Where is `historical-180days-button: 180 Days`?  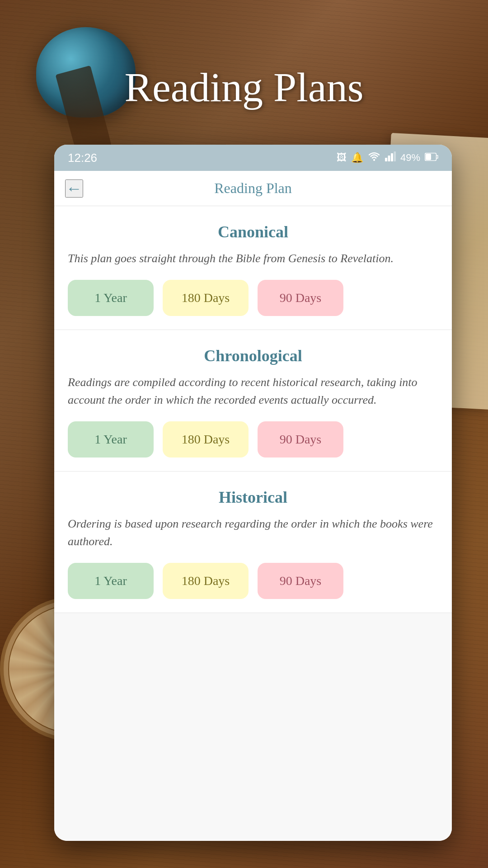
historical-180days-button: 180 Days is located at coordinates (206, 581).